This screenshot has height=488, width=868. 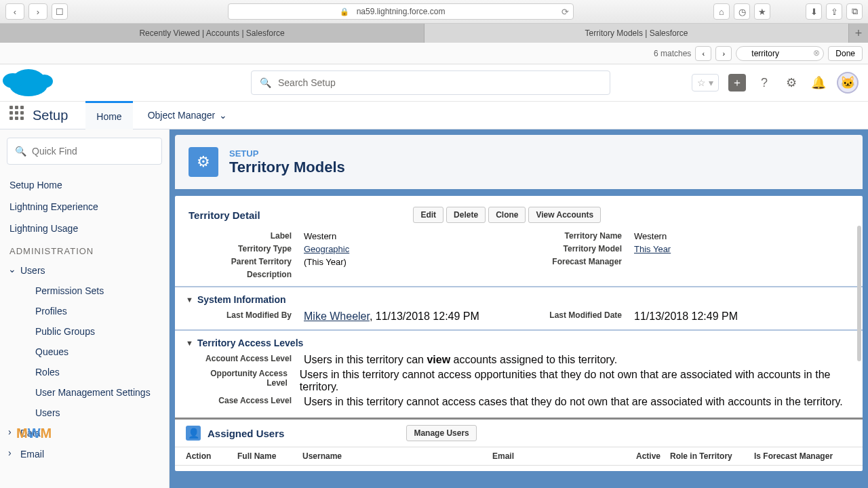 I want to click on field-value: Mike Wheeler, 11/13/2018 12:49 PM, so click(x=392, y=317).